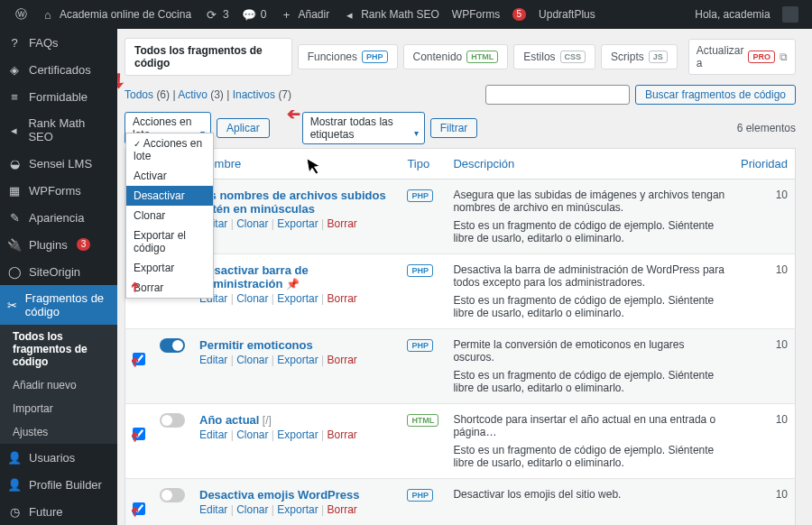 This screenshot has height=525, width=812. What do you see at coordinates (59, 217) in the screenshot?
I see `sidebar-item-apariencia: ✎Apariencia` at bounding box center [59, 217].